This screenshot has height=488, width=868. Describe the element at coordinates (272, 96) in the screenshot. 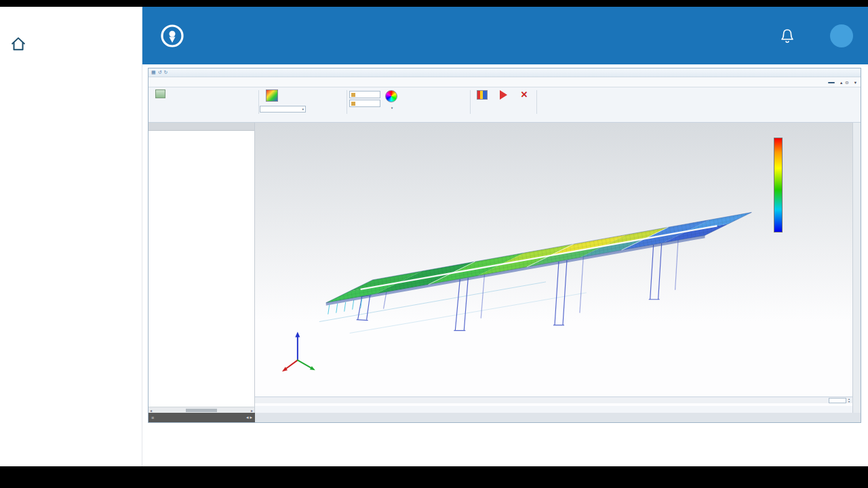

I see `displacement-colormap-icon` at that location.